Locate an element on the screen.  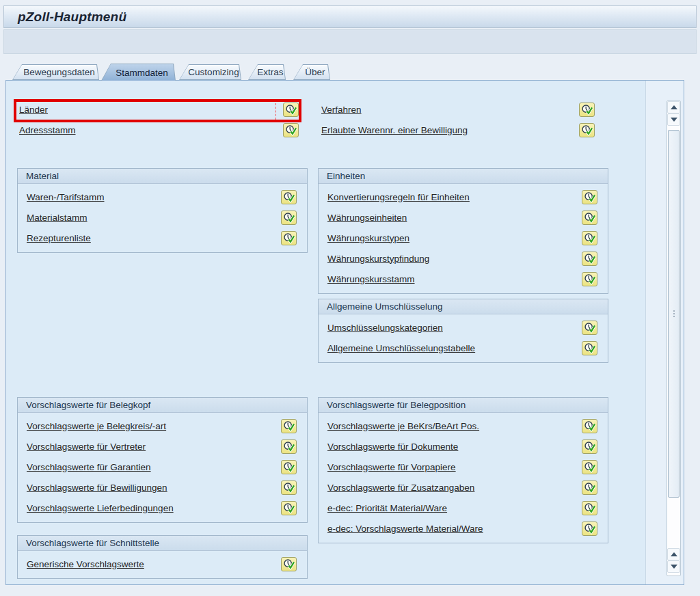
scroll-down-button is located at coordinates (674, 120).